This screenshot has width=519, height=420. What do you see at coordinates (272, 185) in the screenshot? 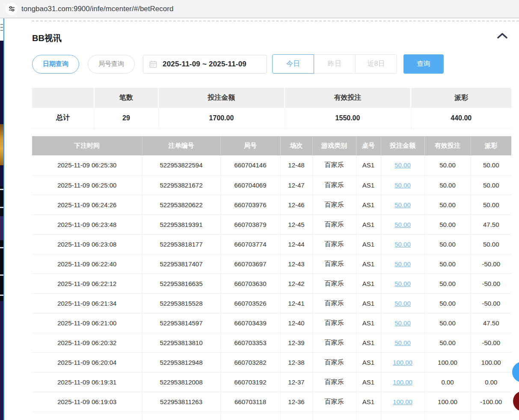
I see `table-row: 2025-11-09 06:25:00522953821672660704069…` at bounding box center [272, 185].